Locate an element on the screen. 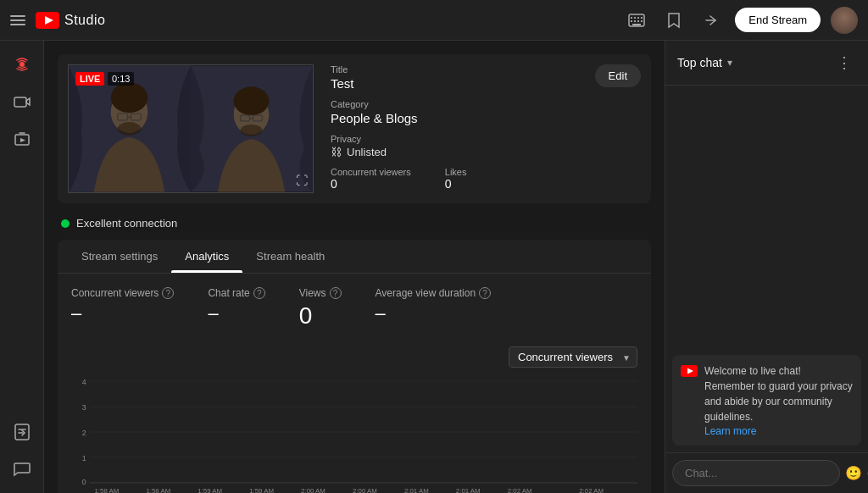 This screenshot has width=868, height=493. edit-button: Edit is located at coordinates (618, 76).